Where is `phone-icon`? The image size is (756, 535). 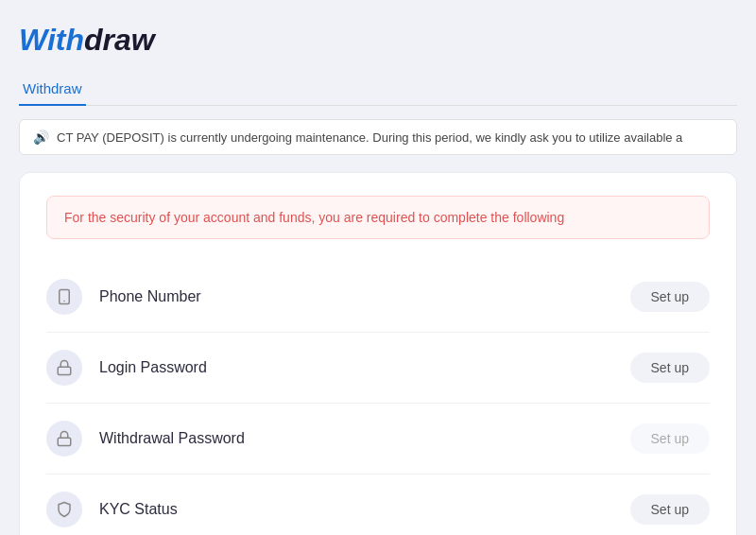 phone-icon is located at coordinates (64, 297).